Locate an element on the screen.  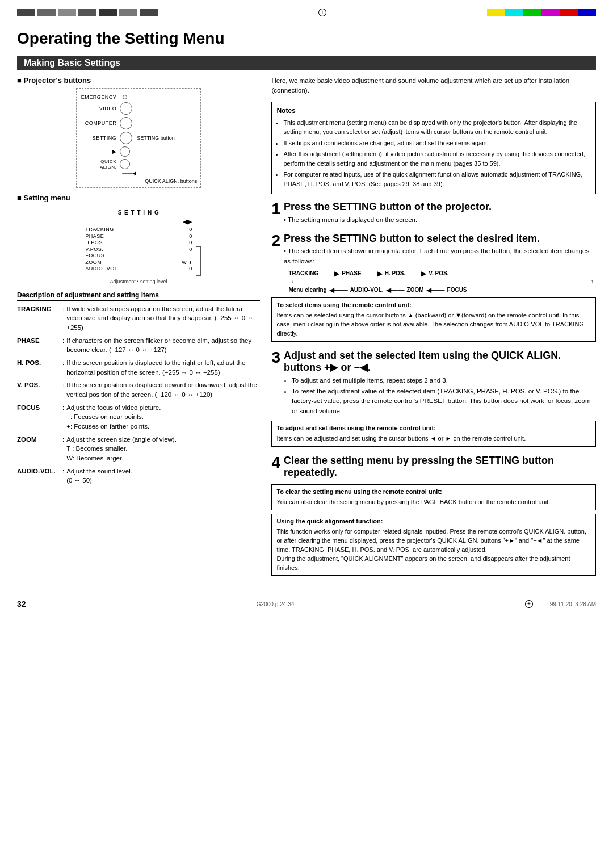
projector-buttons-title: Projector's buttons is located at coordinates (138, 81).